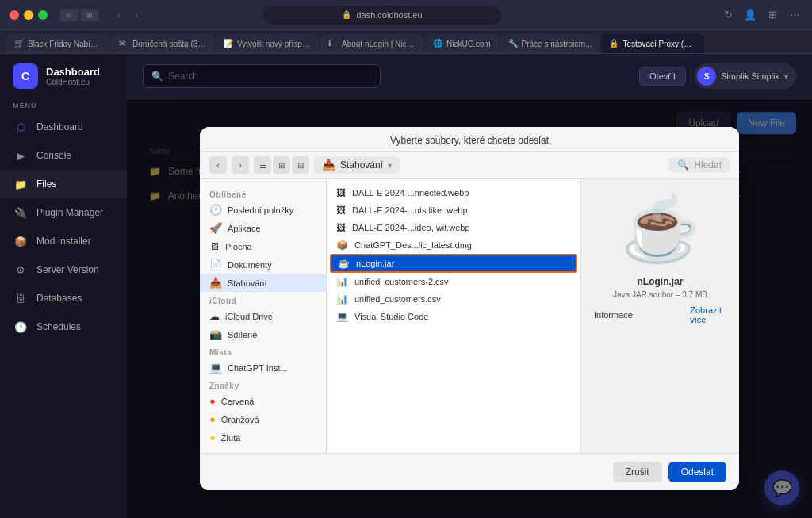  Describe the element at coordinates (263, 300) in the screenshot. I see `sidebar-section-icloud: iCloud` at that location.